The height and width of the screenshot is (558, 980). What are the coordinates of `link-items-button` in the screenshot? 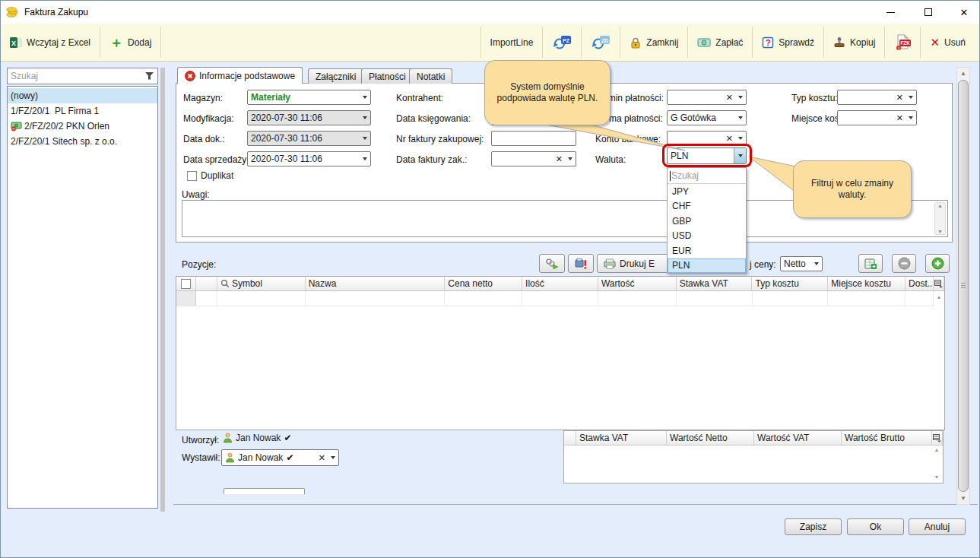 It's located at (552, 263).